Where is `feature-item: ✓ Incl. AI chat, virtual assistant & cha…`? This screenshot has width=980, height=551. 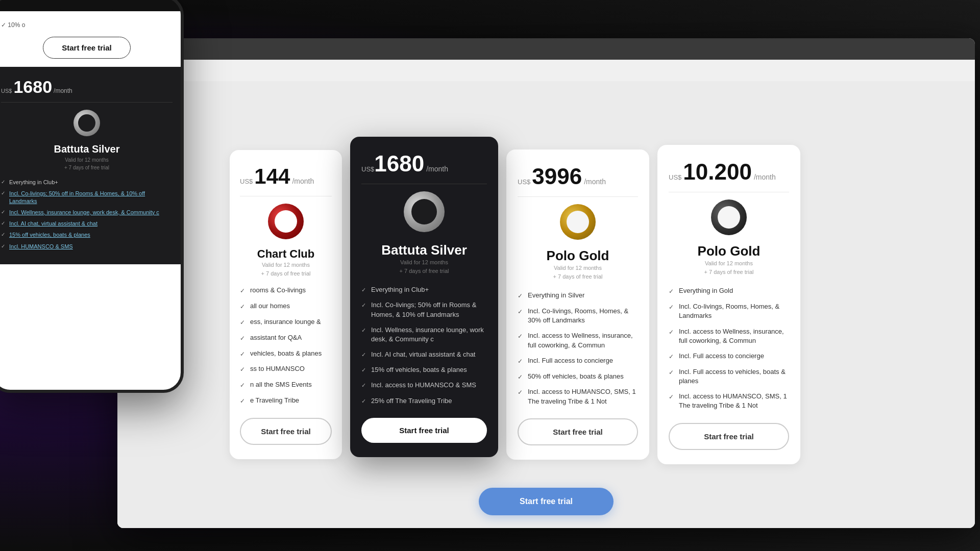
feature-item: ✓ Incl. AI chat, virtual assistant & cha… is located at coordinates (424, 355).